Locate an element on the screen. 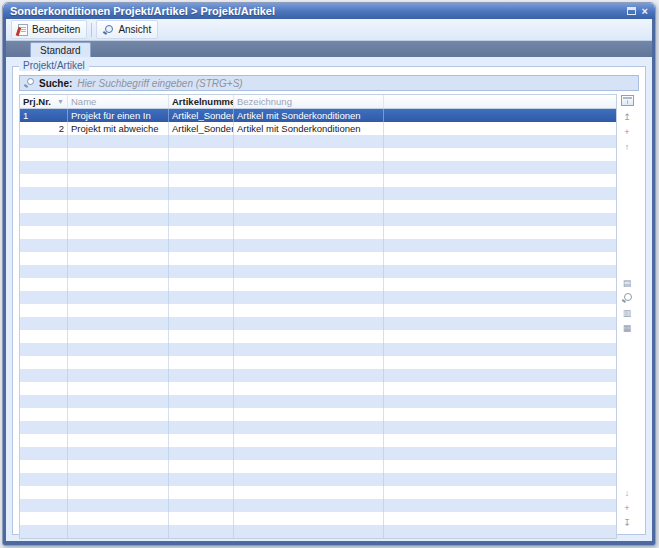 The height and width of the screenshot is (548, 659). column-header-filler is located at coordinates (500, 102).